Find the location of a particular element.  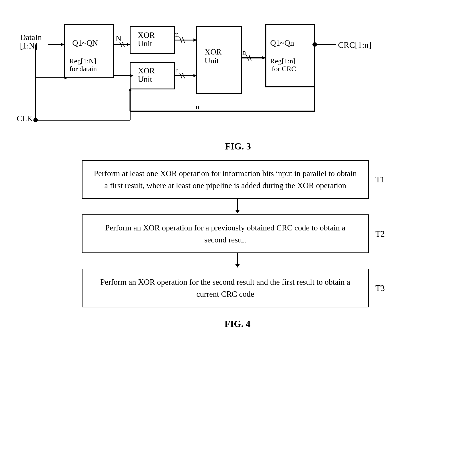

reg-crc-label1: Reg[1:n] is located at coordinates (283, 61).